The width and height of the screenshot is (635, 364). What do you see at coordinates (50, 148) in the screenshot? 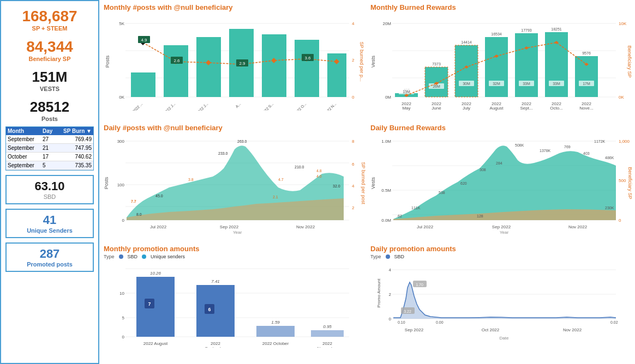
I see `table-row: September21747.95` at bounding box center [50, 148].